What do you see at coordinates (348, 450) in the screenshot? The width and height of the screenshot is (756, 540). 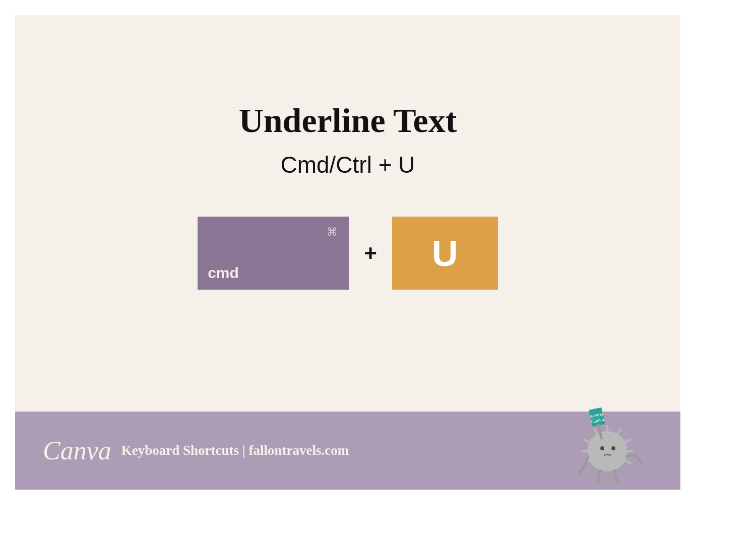 I see `footer-bar: Canva Keyboard Shortcuts | fallontravels…` at bounding box center [348, 450].